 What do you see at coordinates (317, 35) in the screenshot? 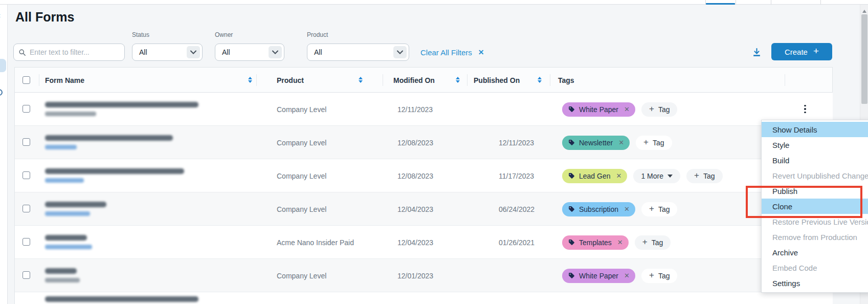
I see `product-filter-label: Product` at bounding box center [317, 35].